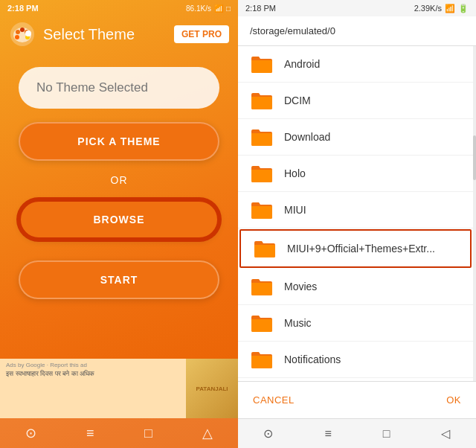 This screenshot has width=476, height=448. Describe the element at coordinates (199, 9) in the screenshot. I see `network-speed: 86.1K/s` at that location.